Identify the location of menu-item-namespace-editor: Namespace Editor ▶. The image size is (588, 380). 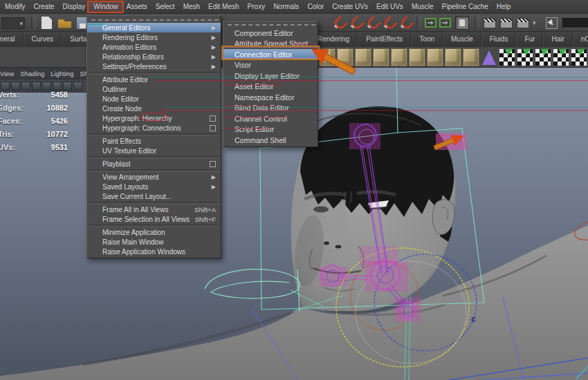
(270, 97).